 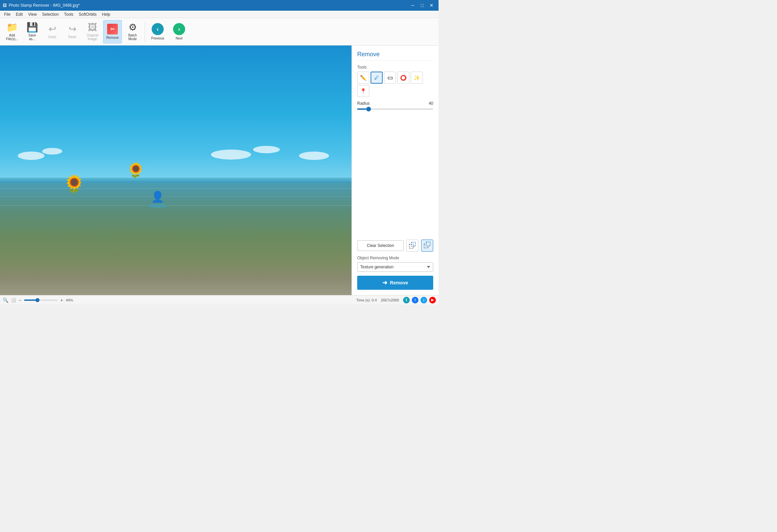 What do you see at coordinates (32, 27) in the screenshot?
I see `save-as-icon: 💾` at bounding box center [32, 27].